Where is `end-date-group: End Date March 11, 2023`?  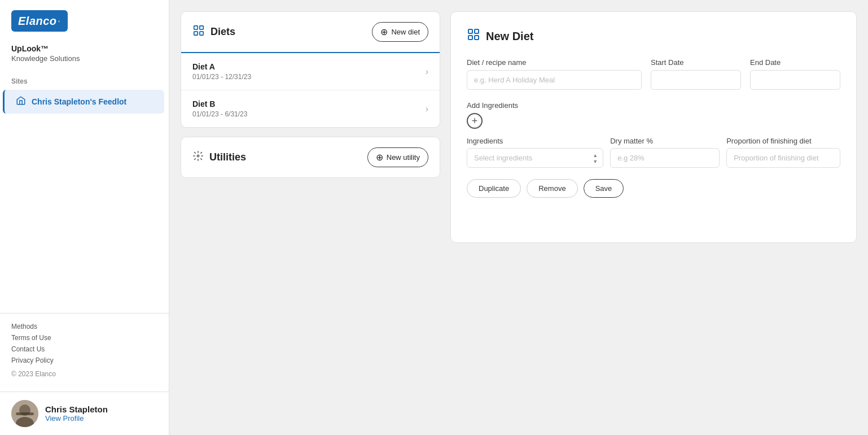 end-date-group: End Date March 11, 2023 is located at coordinates (795, 74).